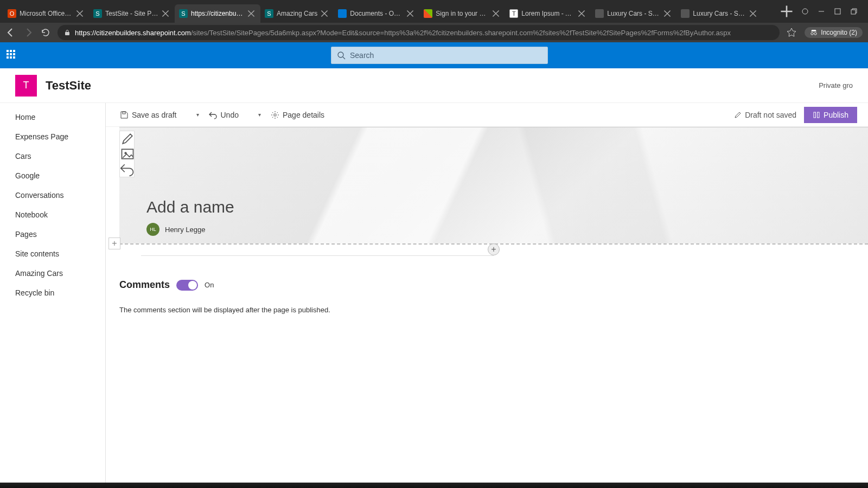 The width and height of the screenshot is (868, 488). I want to click on comments-note: The comments section will be displayed a…, so click(494, 310).